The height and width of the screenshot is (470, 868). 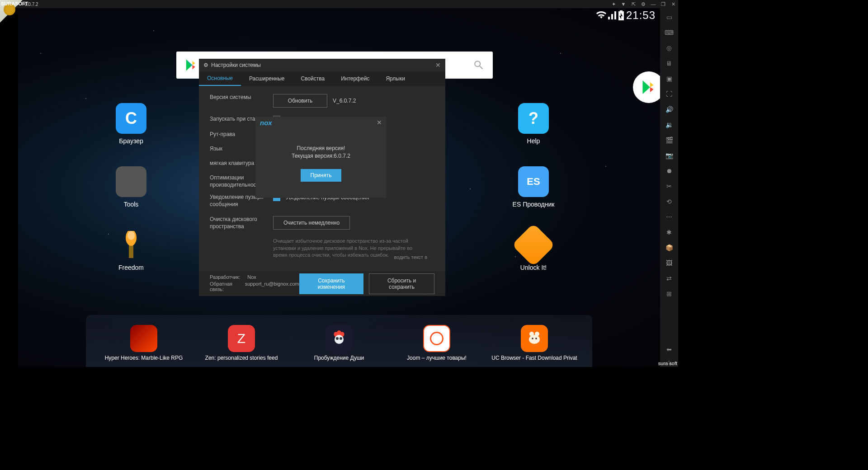 What do you see at coordinates (144, 358) in the screenshot?
I see `dock-label: Hyper Heroes: Marble-Like RPG` at bounding box center [144, 358].